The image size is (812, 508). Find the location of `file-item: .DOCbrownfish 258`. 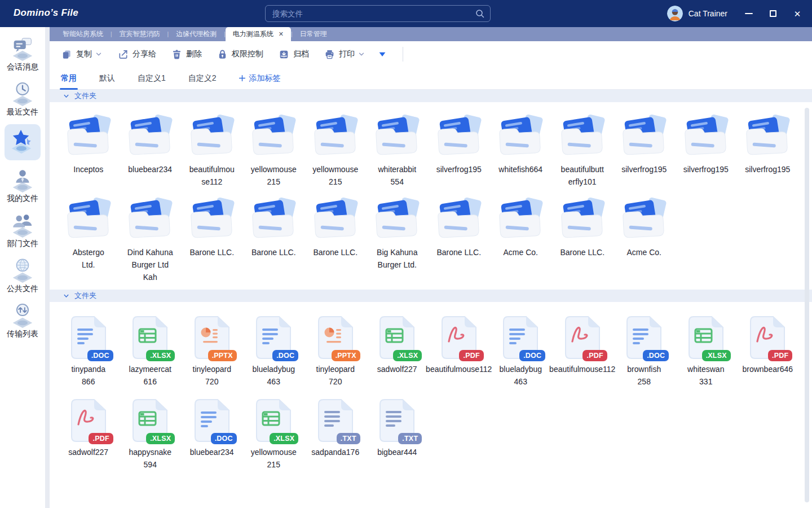

file-item: .DOCbrownfish 258 is located at coordinates (645, 350).